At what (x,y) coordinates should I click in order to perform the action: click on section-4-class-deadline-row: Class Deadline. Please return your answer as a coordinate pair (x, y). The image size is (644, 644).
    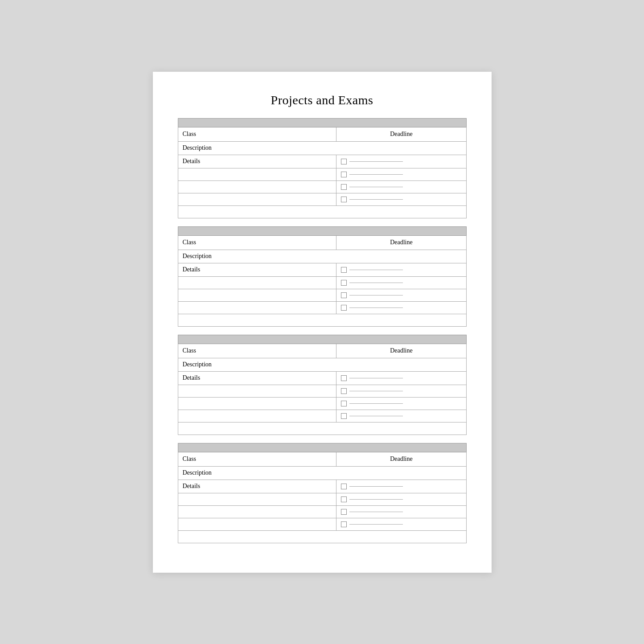
    Looking at the image, I should click on (322, 459).